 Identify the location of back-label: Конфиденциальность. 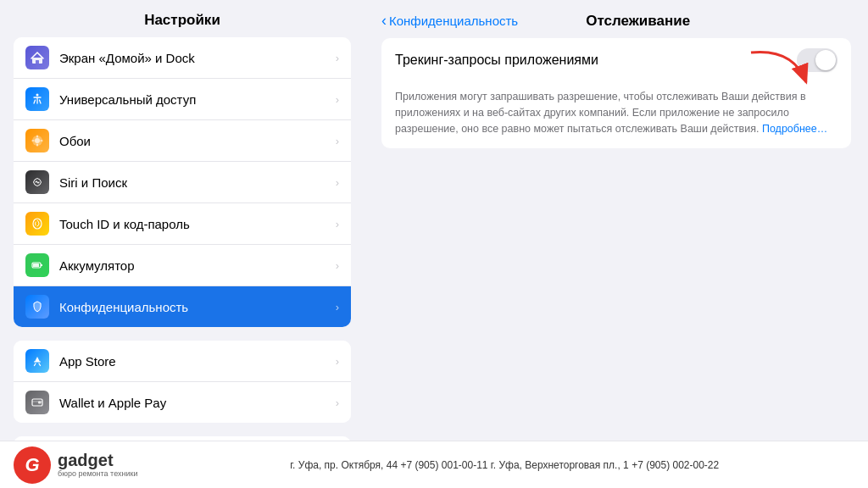
(453, 20).